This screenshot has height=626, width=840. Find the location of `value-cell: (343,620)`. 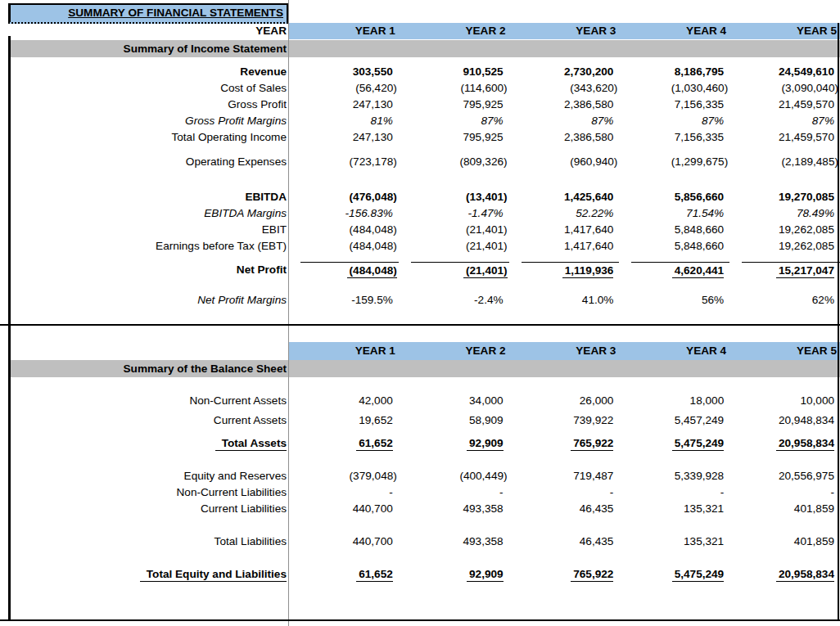

value-cell: (343,620) is located at coordinates (565, 88).